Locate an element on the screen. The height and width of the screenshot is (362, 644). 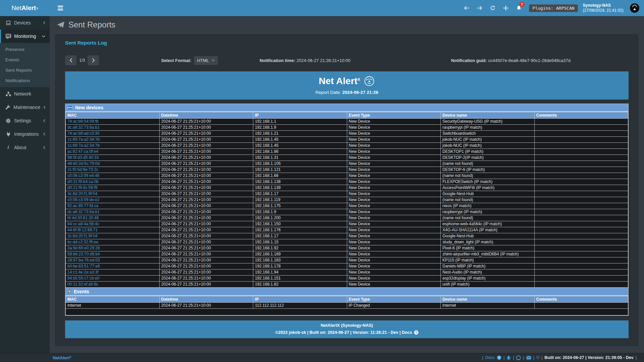
mac-cell: bc:dd:c2:32:f9:ee is located at coordinates (113, 242).